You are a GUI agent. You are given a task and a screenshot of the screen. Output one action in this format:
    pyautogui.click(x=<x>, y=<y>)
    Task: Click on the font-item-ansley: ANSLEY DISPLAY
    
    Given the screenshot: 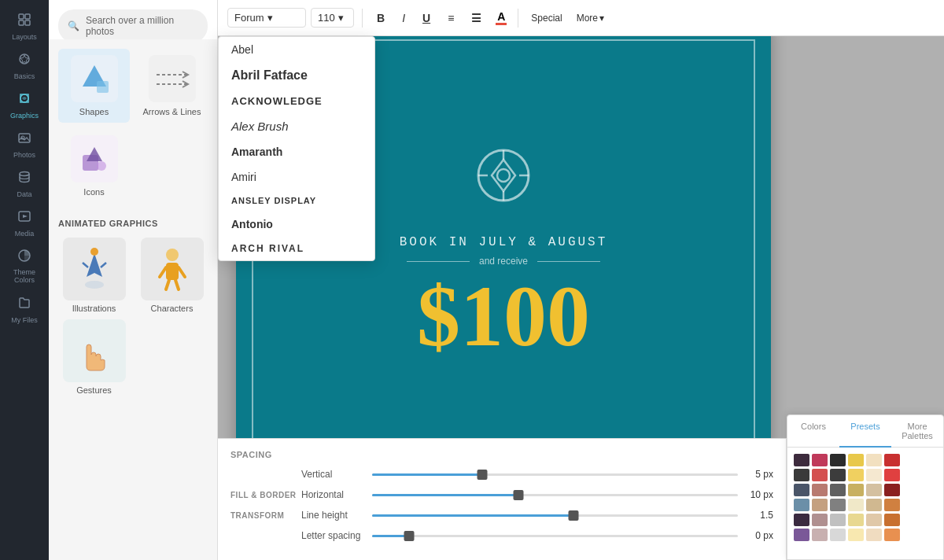 What is the action you would take?
    pyautogui.click(x=297, y=201)
    